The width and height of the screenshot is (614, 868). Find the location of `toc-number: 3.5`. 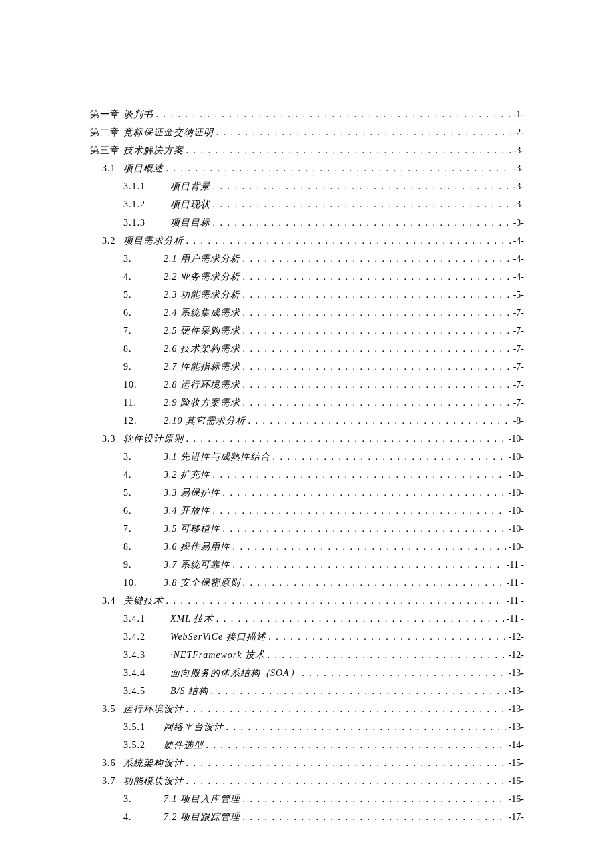

toc-number: 3.5 is located at coordinates (107, 709).